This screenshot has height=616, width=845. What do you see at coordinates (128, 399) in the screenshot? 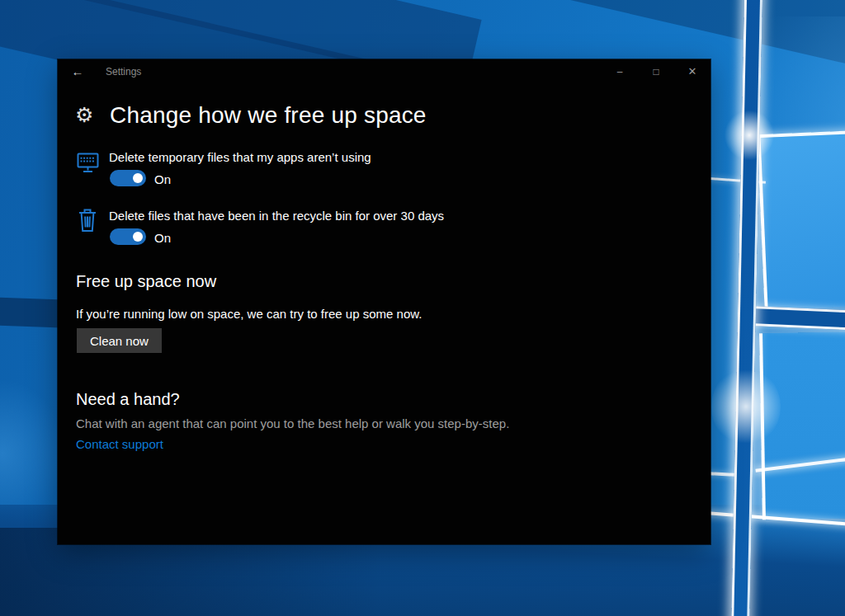
I see `need-a-hand-heading: Need a hand?` at bounding box center [128, 399].